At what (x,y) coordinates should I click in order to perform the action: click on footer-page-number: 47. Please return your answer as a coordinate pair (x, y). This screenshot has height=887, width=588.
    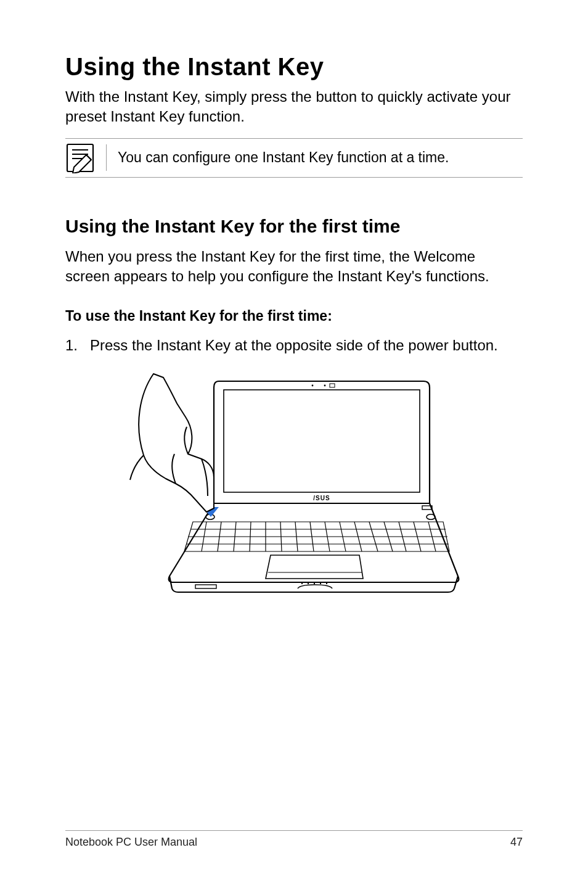
    Looking at the image, I should click on (517, 843).